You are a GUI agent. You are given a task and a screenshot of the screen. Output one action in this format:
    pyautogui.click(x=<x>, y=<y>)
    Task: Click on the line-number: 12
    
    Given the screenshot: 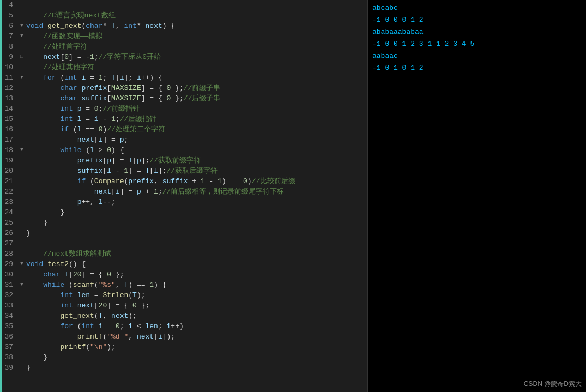 What is the action you would take?
    pyautogui.click(x=10, y=88)
    